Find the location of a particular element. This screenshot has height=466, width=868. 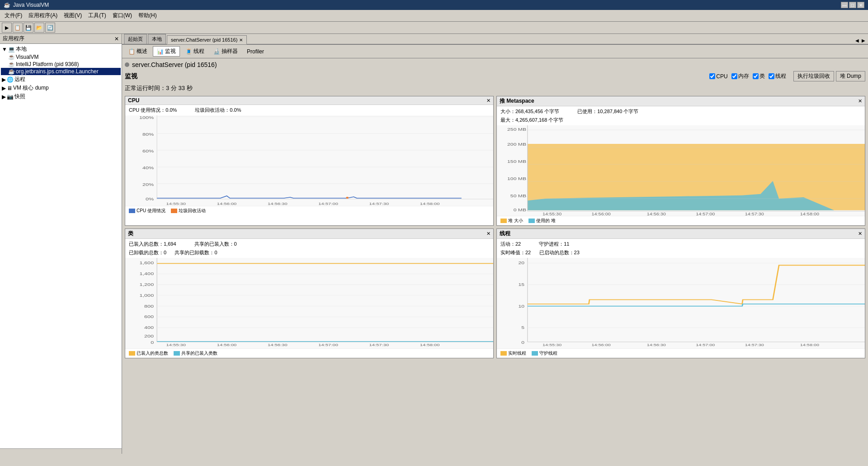

close-button: ✕ is located at coordinates (861, 5).